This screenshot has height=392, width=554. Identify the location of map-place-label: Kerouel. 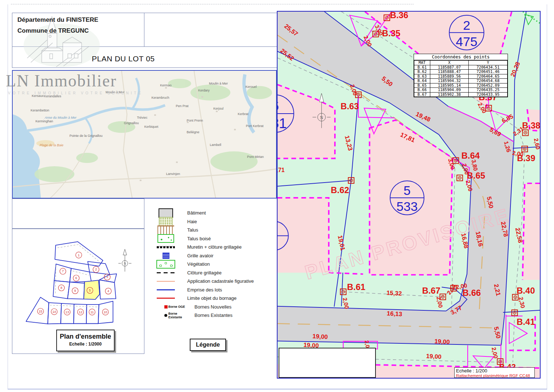
(251, 87).